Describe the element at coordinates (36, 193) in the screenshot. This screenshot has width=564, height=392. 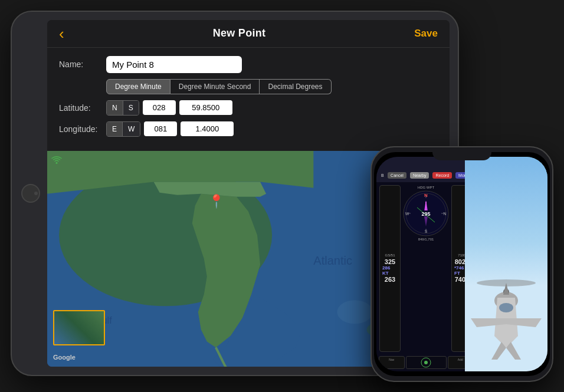
I see `ipad-camera` at that location.